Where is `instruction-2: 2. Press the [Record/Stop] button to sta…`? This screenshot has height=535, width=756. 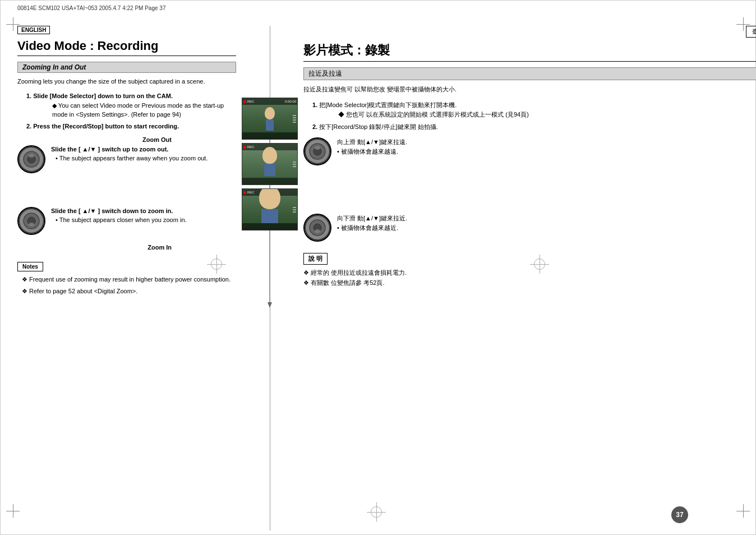 instruction-2: 2. Press the [Record/Stop] button to sta… is located at coordinates (131, 127).